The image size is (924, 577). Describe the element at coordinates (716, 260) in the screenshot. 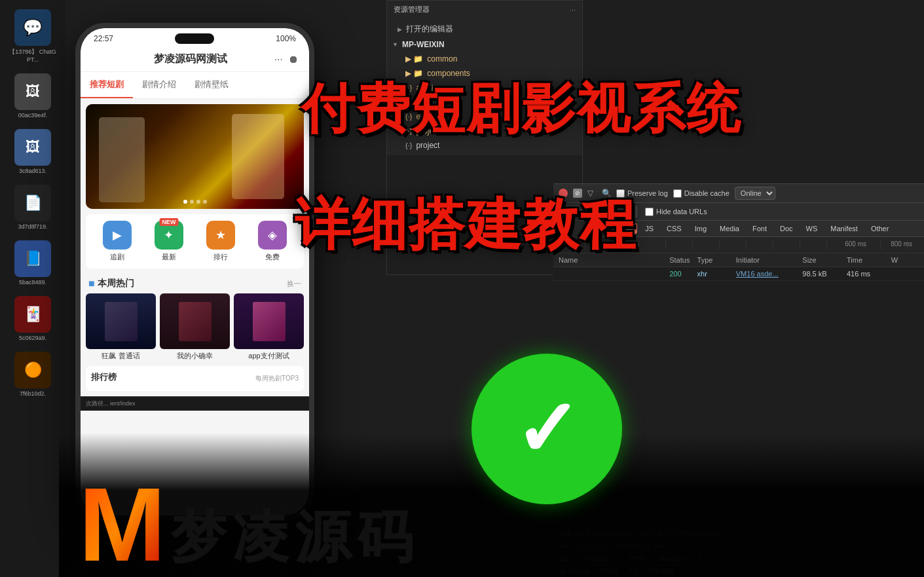

I see `col-type: Type` at that location.